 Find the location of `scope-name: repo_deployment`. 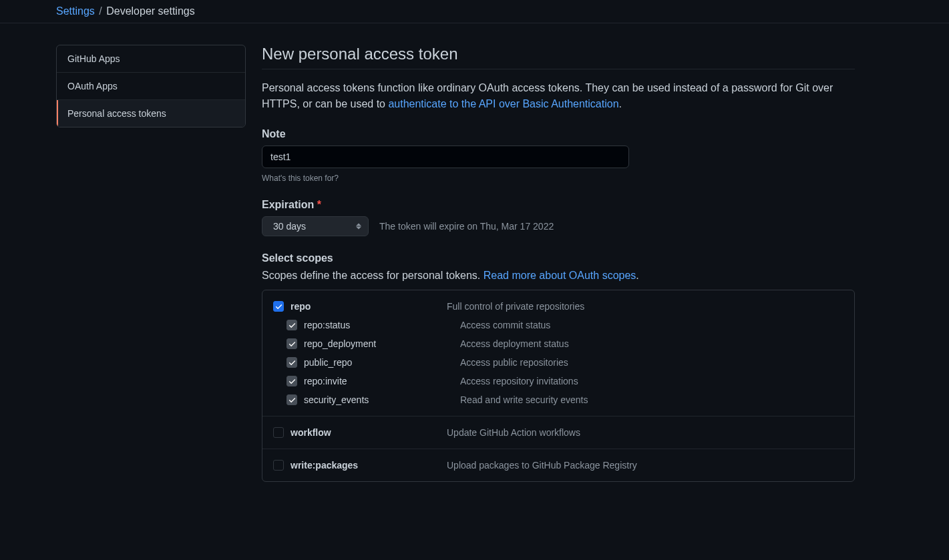

scope-name: repo_deployment is located at coordinates (340, 344).